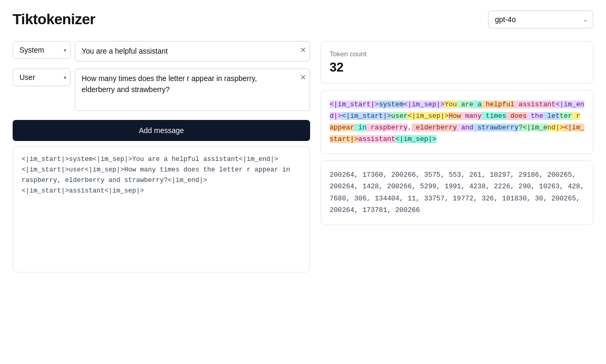  Describe the element at coordinates (104, 170) in the screenshot. I see `raw-sep-2: <|im_sep|>` at that location.